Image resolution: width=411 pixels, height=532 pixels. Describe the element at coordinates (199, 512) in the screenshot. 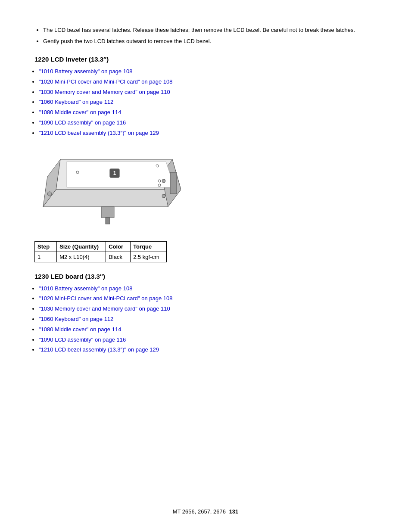

I see `footer-mt-label: MT 2656, 2657, 2676` at that location.